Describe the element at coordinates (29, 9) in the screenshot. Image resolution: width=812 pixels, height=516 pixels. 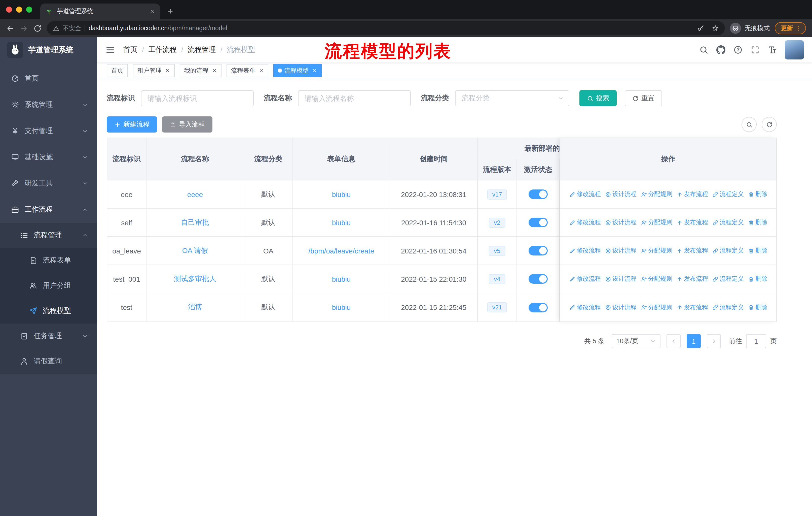
I see `window-zoom-button` at that location.